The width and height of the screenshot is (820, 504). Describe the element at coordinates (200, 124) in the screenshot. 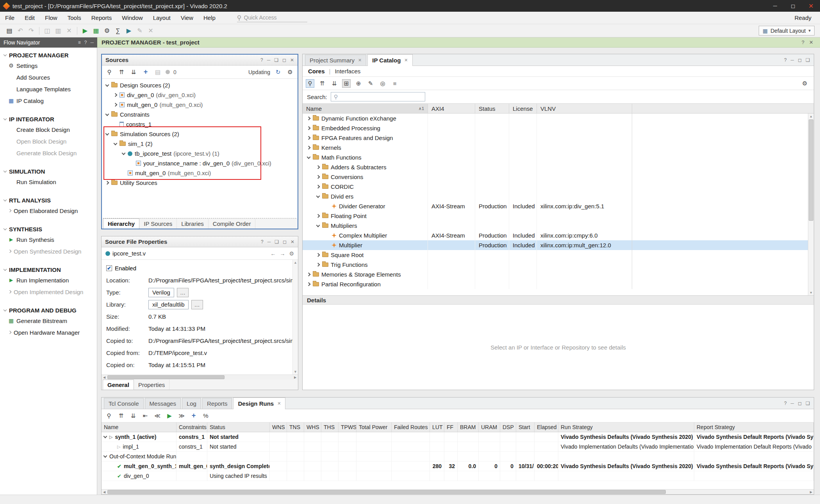

I see `source-tree-item-constrs-1: constrs_1` at that location.